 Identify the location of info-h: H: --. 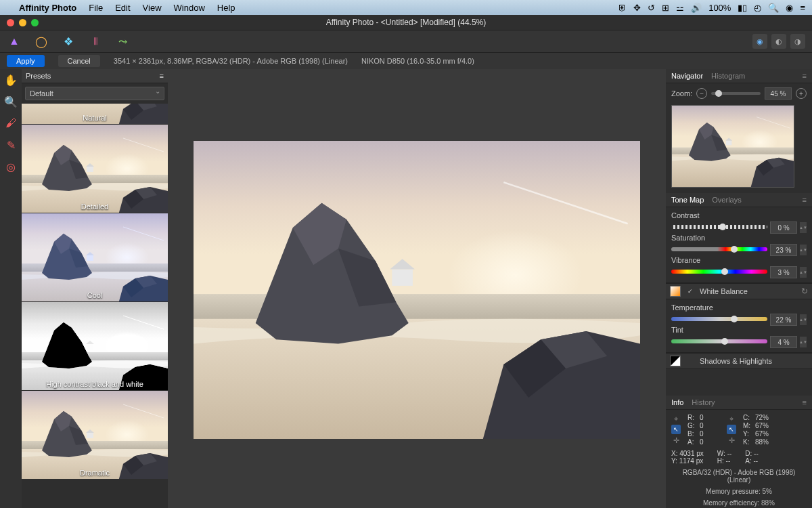
(724, 461).